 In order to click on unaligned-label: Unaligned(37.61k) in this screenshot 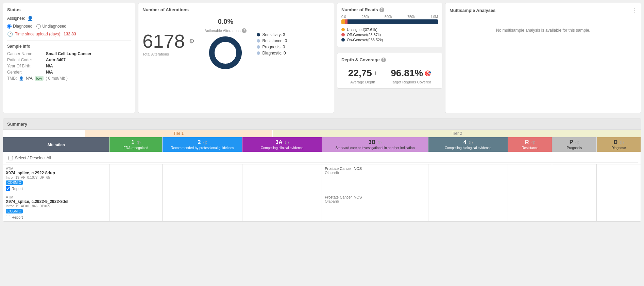, I will do `click(362, 30)`.